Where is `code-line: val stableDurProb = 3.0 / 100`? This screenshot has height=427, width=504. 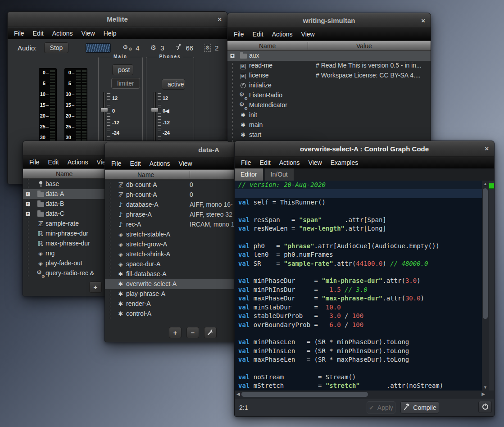 code-line: val stableDurProb = 3.0 / 100 is located at coordinates (359, 316).